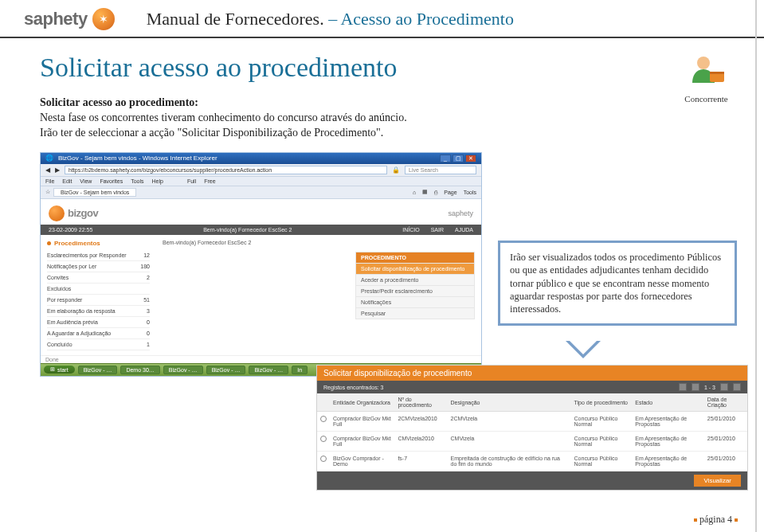 This screenshot has width=764, height=532. I want to click on topbar-ajuda: AJUDA, so click(464, 229).